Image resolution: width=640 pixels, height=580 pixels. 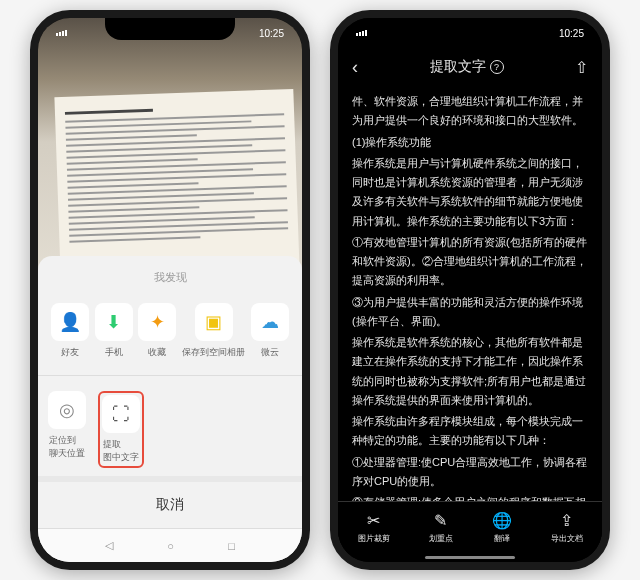 What do you see at coordinates (214, 352) in the screenshot?
I see `share-label: 保存到空间相册` at bounding box center [214, 352].